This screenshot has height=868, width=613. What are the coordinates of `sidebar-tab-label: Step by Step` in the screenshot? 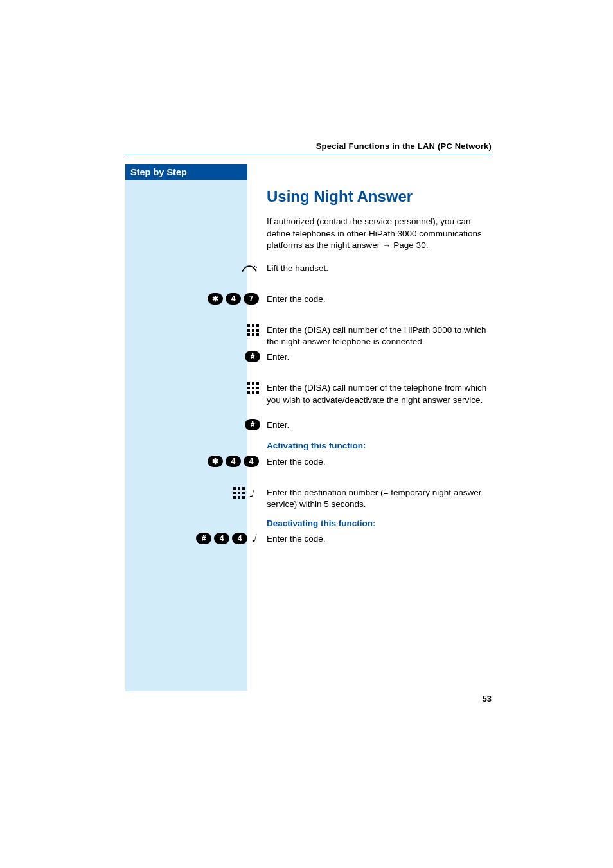 It's located at (159, 172).